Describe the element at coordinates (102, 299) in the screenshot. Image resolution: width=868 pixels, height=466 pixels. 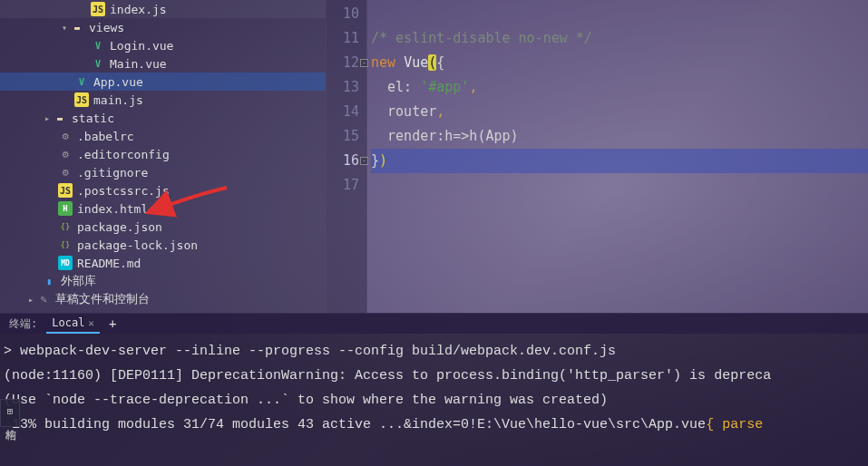
I see `tree-item-label: 草稿文件和控制台` at that location.